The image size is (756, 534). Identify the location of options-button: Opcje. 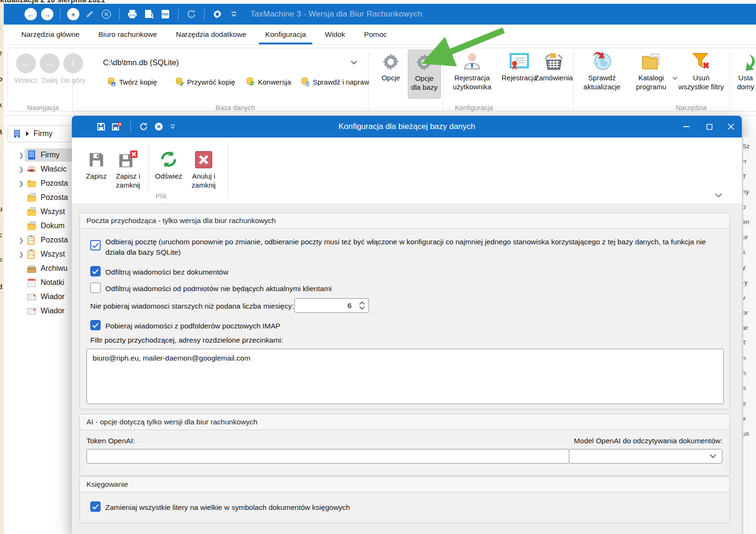
(391, 66).